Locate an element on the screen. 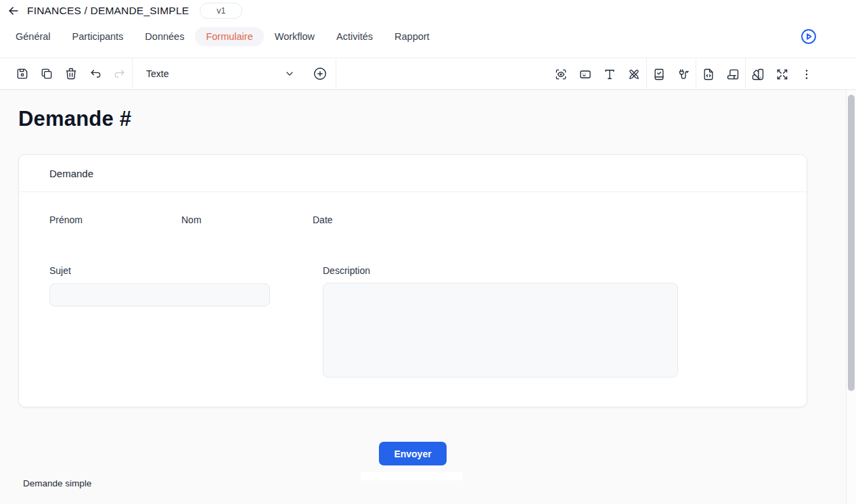  field-label-prenom: Prénom is located at coordinates (66, 220).